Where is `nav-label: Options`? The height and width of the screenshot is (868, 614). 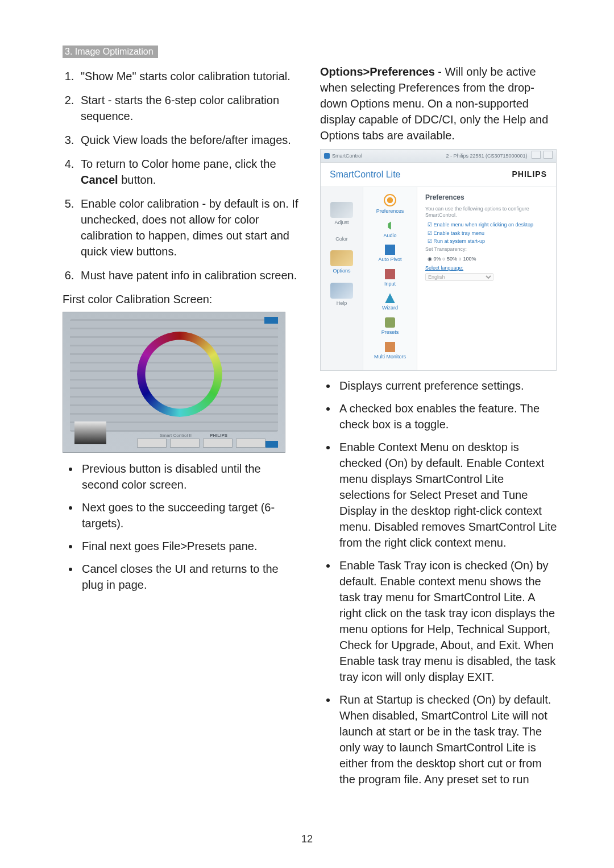
nav-label: Options is located at coordinates (341, 271).